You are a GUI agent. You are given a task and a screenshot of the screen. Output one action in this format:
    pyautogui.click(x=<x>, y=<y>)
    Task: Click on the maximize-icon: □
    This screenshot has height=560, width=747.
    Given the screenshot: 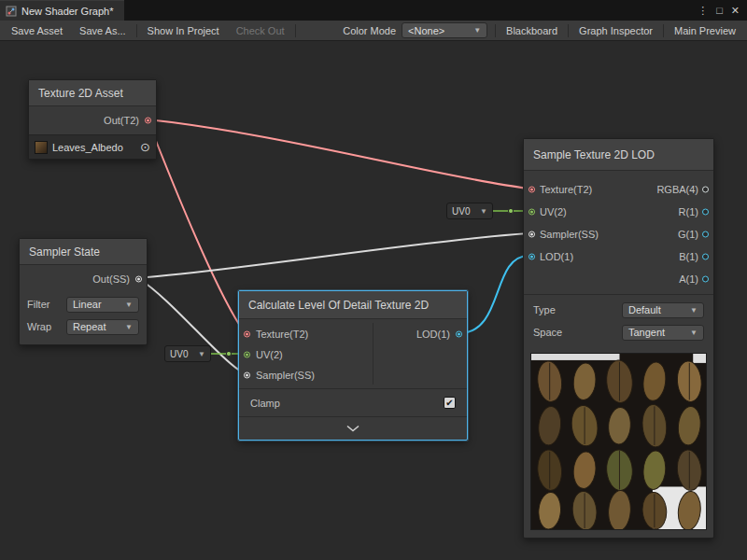 What is the action you would take?
    pyautogui.click(x=719, y=11)
    